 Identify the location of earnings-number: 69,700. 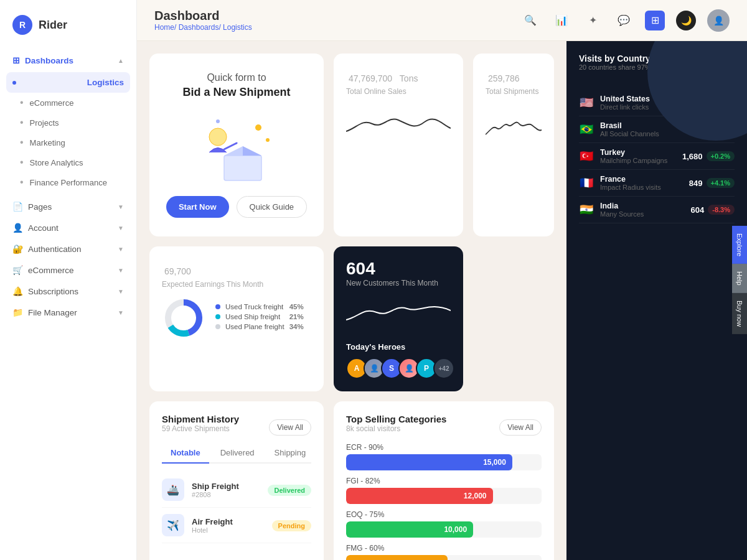
(237, 269).